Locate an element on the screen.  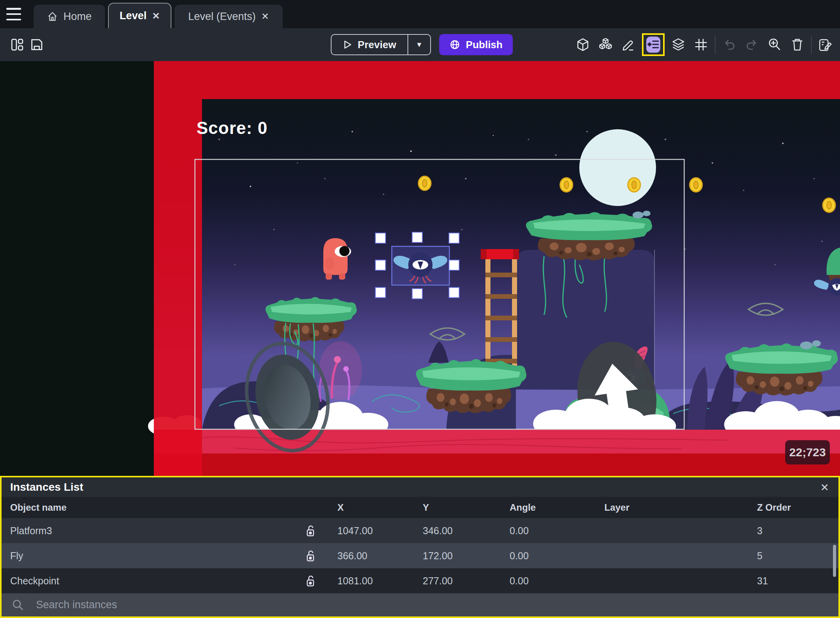
instance-name: Checkpoint is located at coordinates (148, 581).